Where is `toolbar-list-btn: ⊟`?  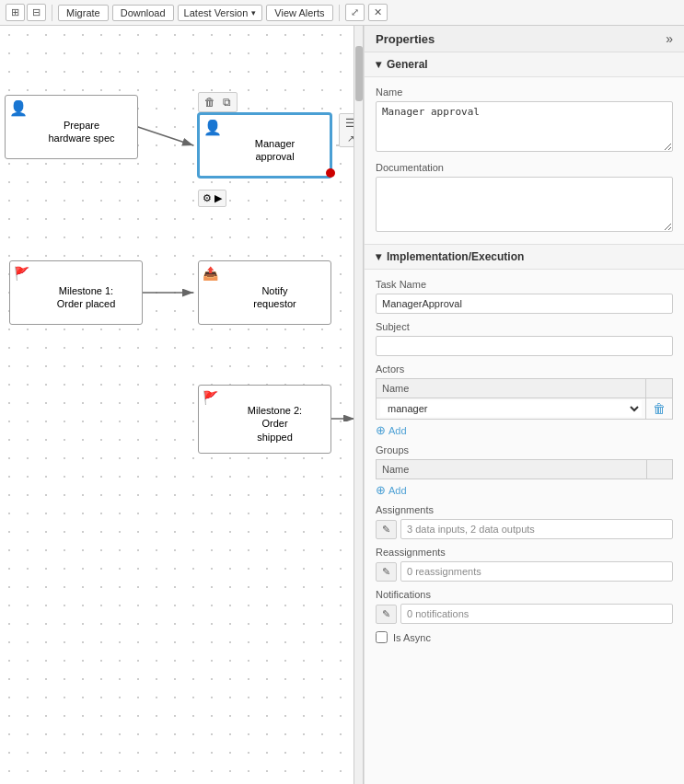 toolbar-list-btn: ⊟ is located at coordinates (37, 13).